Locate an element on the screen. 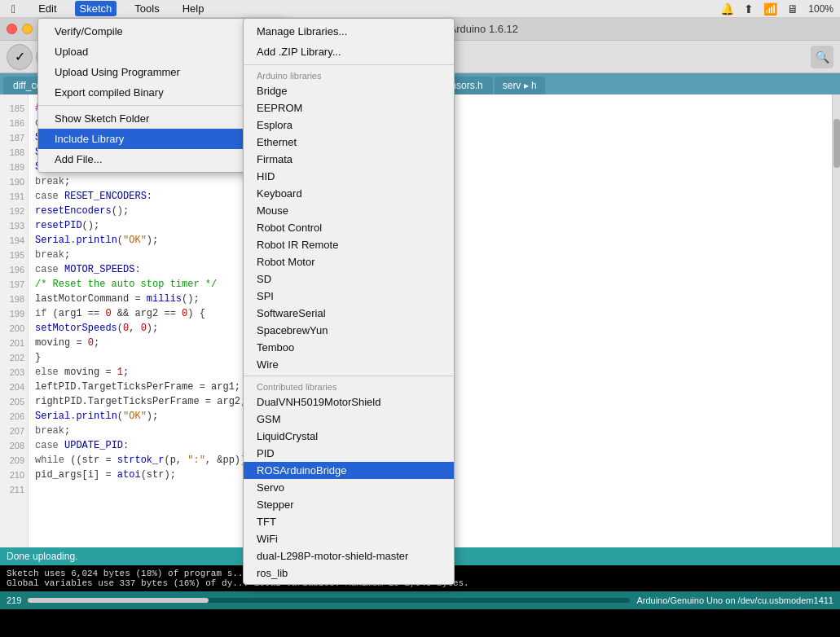 Image resolution: width=840 pixels, height=637 pixels. lib-item-eeprom: EEPROM is located at coordinates (349, 108).